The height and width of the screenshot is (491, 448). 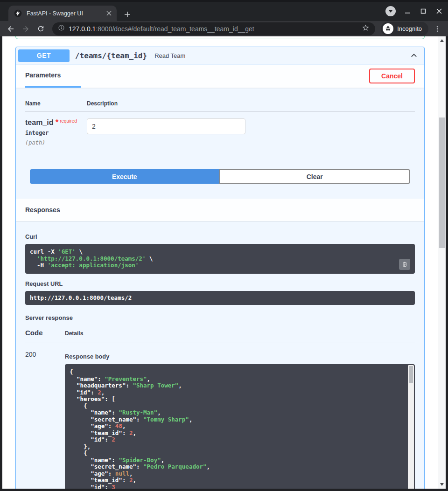 What do you see at coordinates (11, 29) in the screenshot?
I see `back-icon` at bounding box center [11, 29].